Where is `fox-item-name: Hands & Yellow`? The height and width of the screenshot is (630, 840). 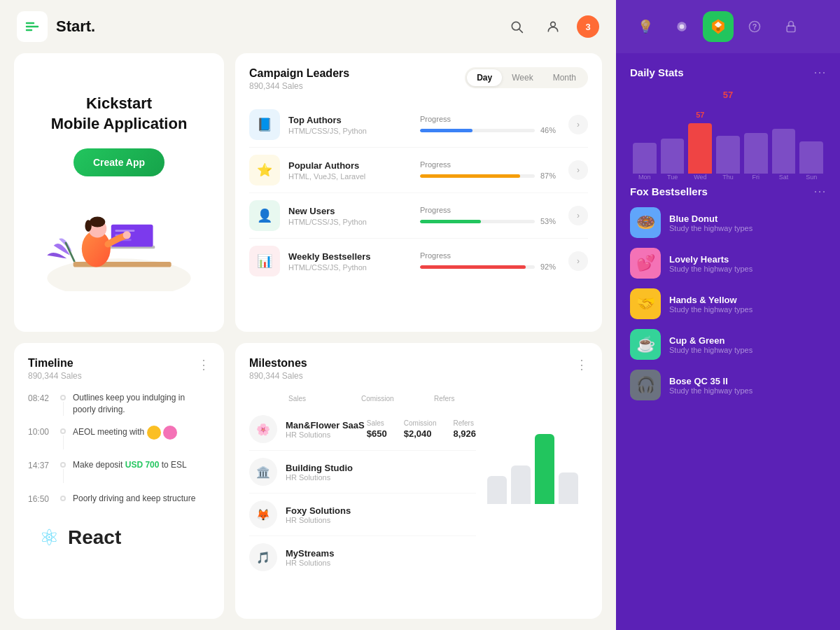
fox-item-name: Hands & Yellow is located at coordinates (711, 300).